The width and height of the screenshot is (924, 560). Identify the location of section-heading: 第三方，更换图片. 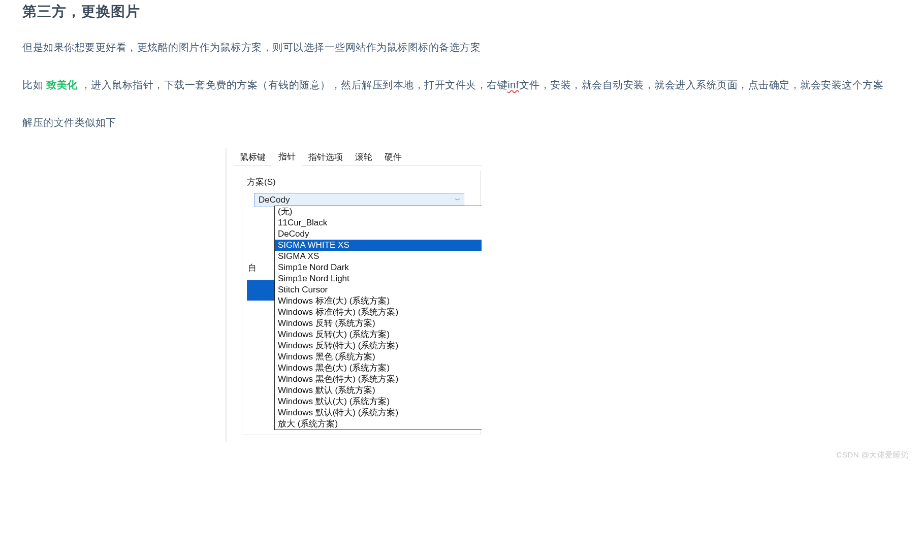
(473, 12).